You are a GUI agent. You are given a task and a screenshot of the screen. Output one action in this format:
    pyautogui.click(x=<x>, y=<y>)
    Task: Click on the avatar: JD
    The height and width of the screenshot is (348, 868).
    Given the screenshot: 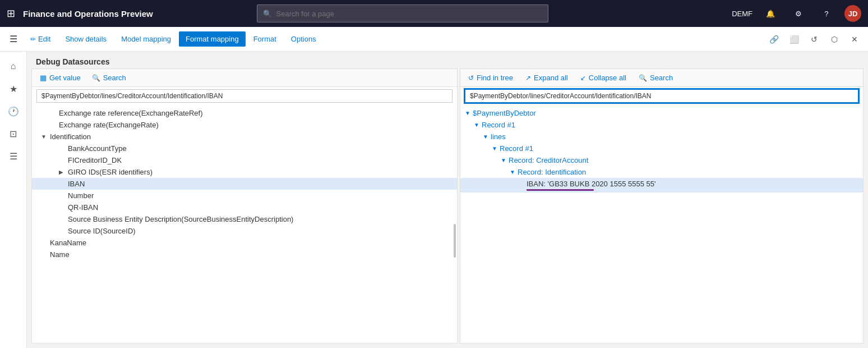 What is the action you would take?
    pyautogui.click(x=853, y=13)
    